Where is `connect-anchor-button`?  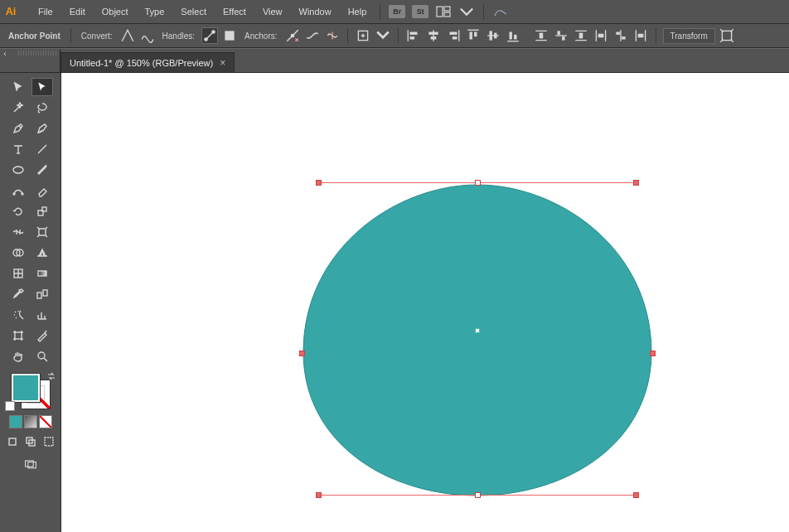
connect-anchor-button is located at coordinates (312, 36).